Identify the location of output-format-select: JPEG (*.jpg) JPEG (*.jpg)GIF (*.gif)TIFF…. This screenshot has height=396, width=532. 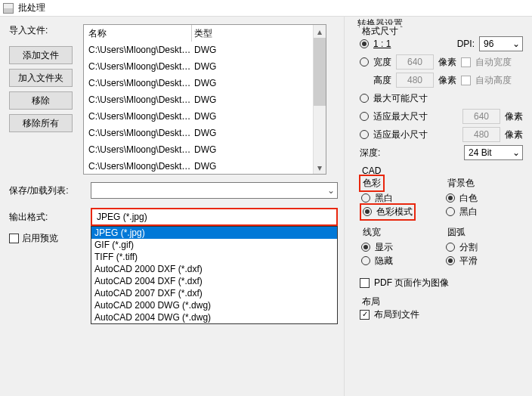
(215, 217).